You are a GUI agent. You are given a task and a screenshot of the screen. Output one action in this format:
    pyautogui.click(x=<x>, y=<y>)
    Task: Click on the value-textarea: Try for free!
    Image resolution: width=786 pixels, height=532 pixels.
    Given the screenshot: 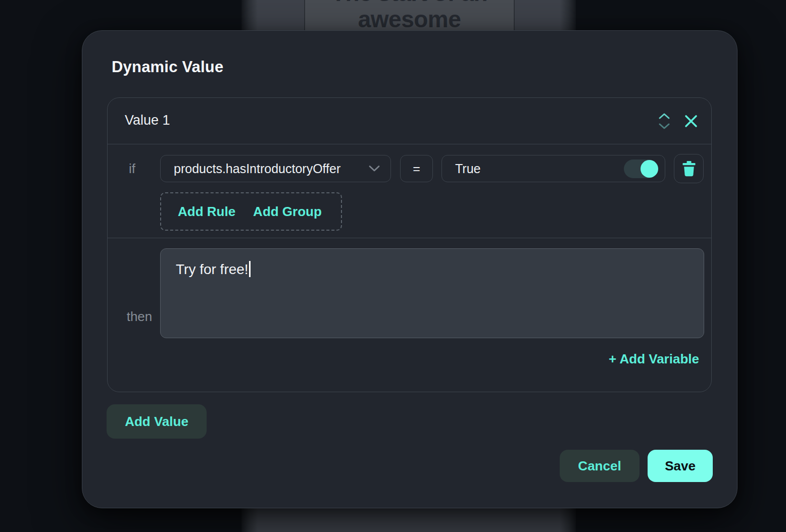 What is the action you would take?
    pyautogui.click(x=432, y=293)
    